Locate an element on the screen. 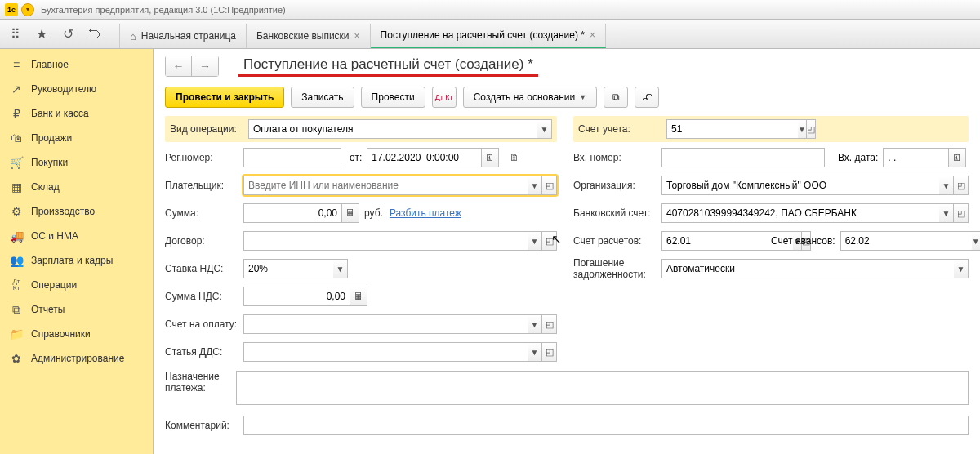  sidebar-item-purchases: 🛒Покупки is located at coordinates (77, 162).